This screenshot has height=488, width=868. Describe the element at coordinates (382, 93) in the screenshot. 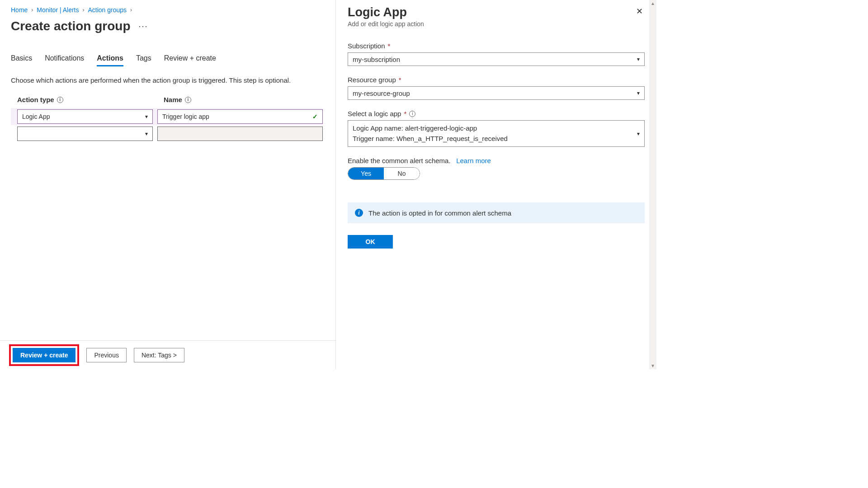

I see `resource-group-value: my-resource-group` at that location.